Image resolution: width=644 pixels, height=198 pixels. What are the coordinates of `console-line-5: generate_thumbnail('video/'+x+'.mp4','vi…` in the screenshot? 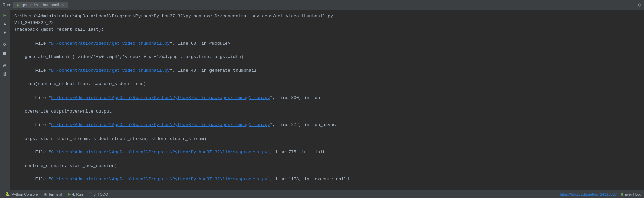 It's located at (327, 57).